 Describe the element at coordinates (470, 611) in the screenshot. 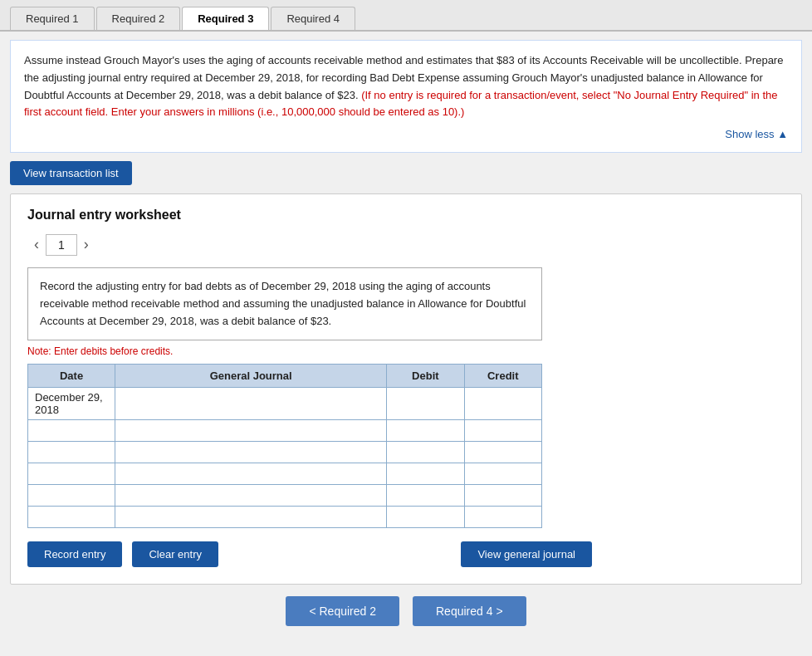

I see `nav-next-button: Required 4 >` at that location.